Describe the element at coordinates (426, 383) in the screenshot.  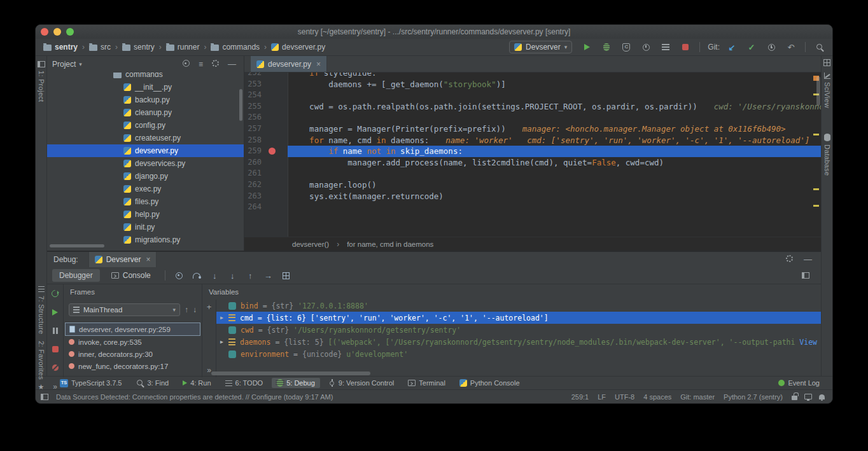
I see `toolbar-button-terminal: Terminal` at that location.